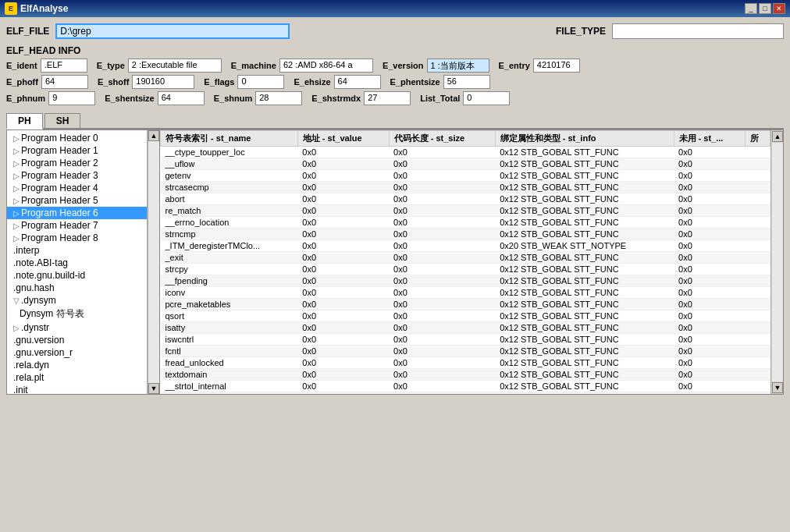  I want to click on close-button: ✕, so click(779, 9).